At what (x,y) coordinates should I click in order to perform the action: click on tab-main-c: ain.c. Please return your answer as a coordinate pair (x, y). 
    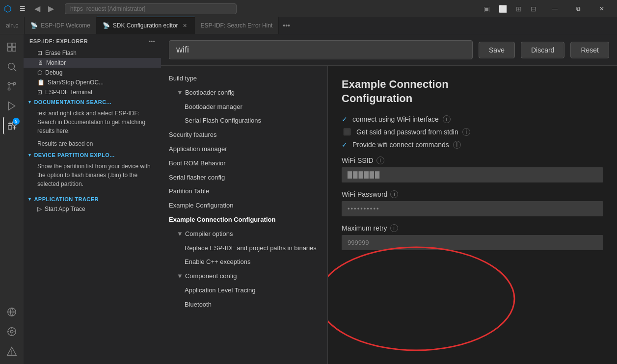
    Looking at the image, I should click on (12, 26).